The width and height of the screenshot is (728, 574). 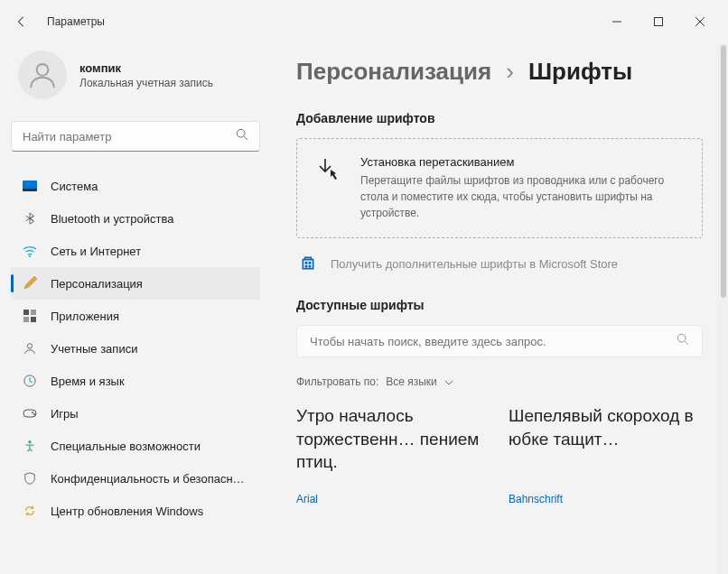 What do you see at coordinates (42, 75) in the screenshot?
I see `avatar` at bounding box center [42, 75].